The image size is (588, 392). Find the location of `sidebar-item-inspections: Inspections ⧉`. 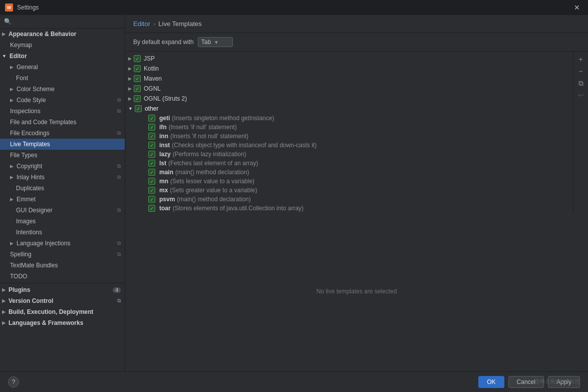

sidebar-item-inspections: Inspections ⧉ is located at coordinates (62, 111).